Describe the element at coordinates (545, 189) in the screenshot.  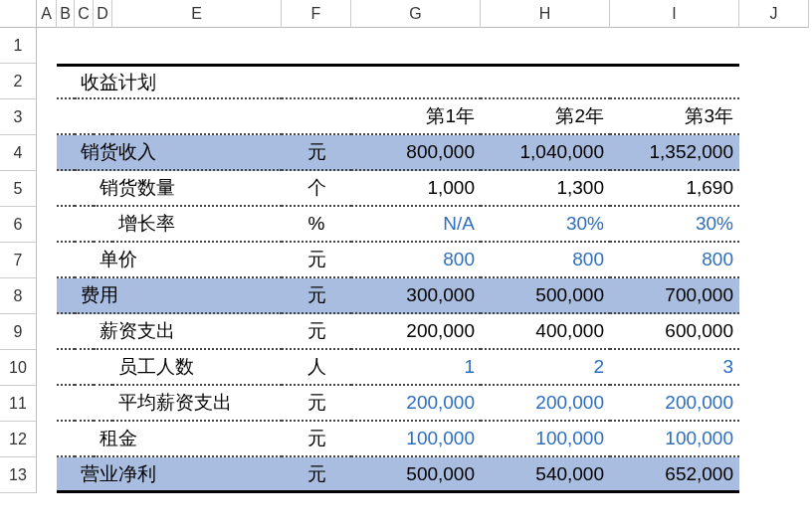
I see `sales-qty-y2: 1,300` at that location.